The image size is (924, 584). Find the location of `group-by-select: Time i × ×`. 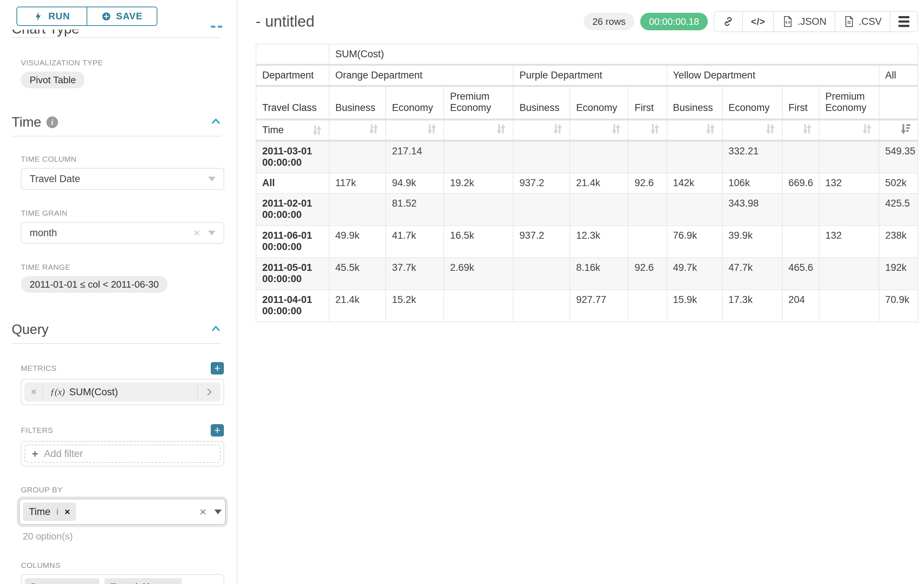

group-by-select: Time i × × is located at coordinates (122, 512).